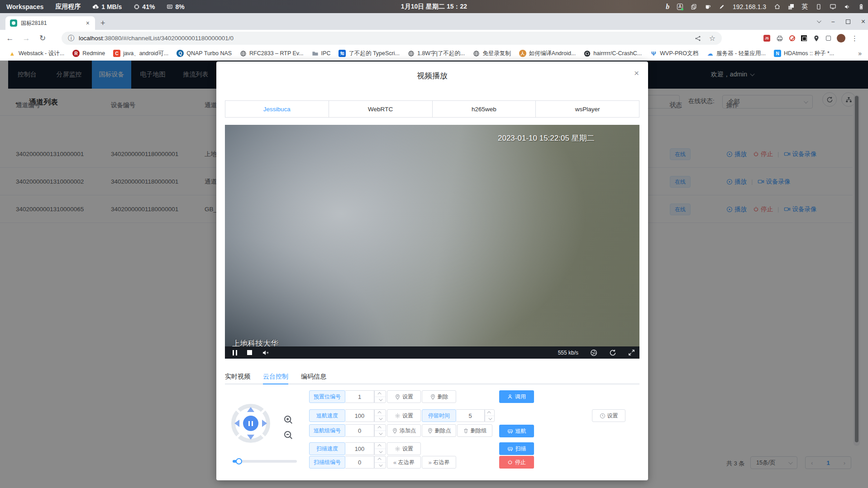 This screenshot has height=488, width=868. I want to click on clock-datetime: 1月10日 星期二 15：22, so click(434, 6).